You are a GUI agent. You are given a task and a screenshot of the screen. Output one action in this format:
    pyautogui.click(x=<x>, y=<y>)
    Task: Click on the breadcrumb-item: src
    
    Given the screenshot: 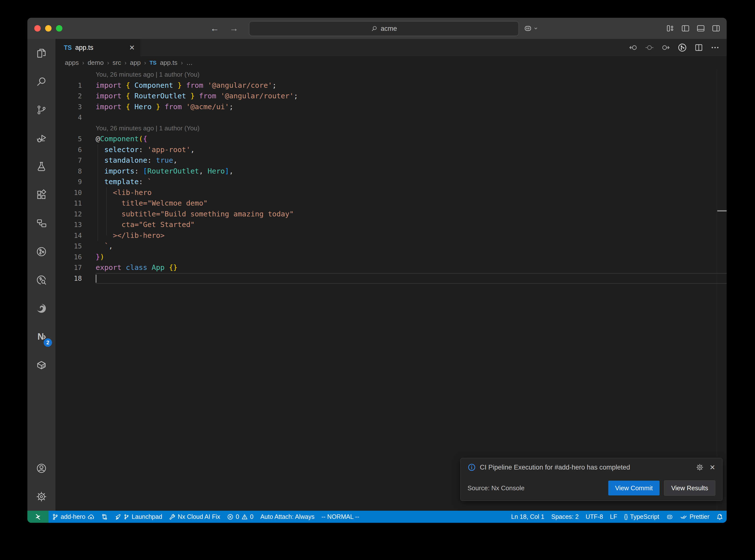 What is the action you would take?
    pyautogui.click(x=117, y=63)
    